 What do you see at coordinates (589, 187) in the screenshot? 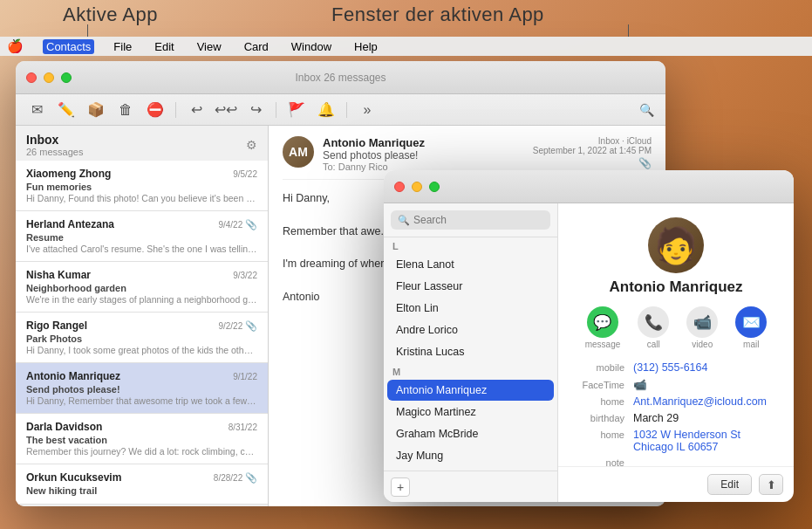
I see `contacts-titlebar` at bounding box center [589, 187].